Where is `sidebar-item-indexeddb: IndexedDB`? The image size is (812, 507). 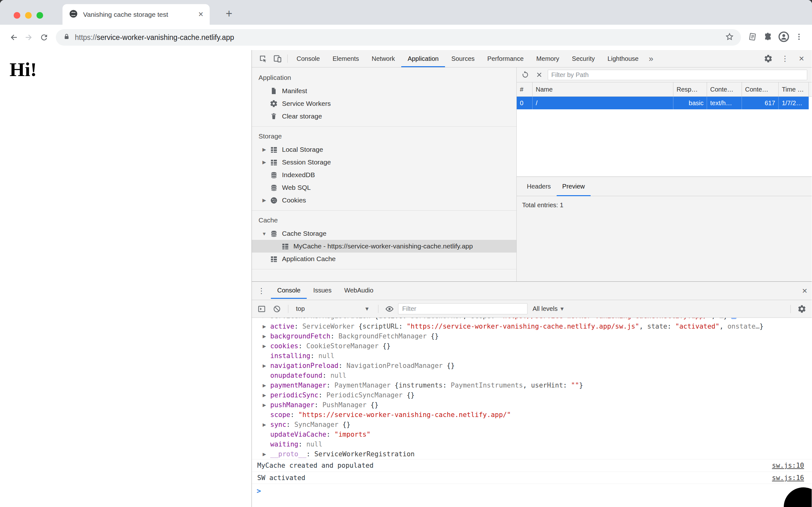 sidebar-item-indexeddb: IndexedDB is located at coordinates (384, 175).